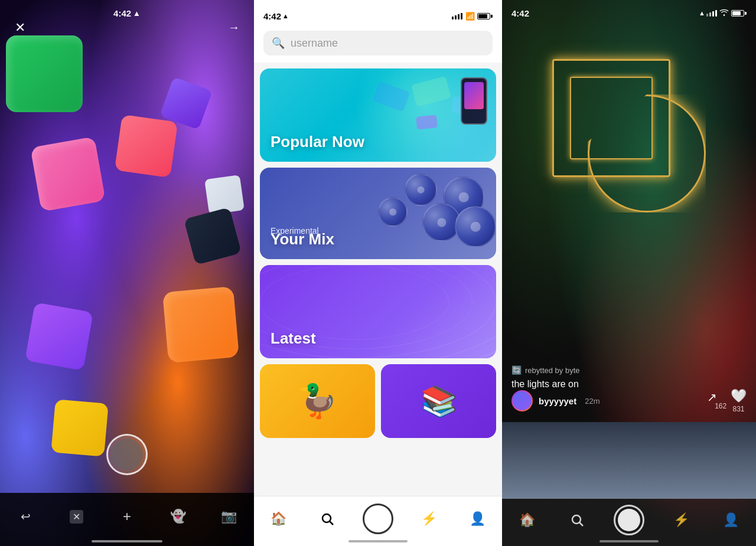 The width and height of the screenshot is (756, 546). Describe the element at coordinates (122, 13) in the screenshot. I see `time-panel1: 4:42` at that location.